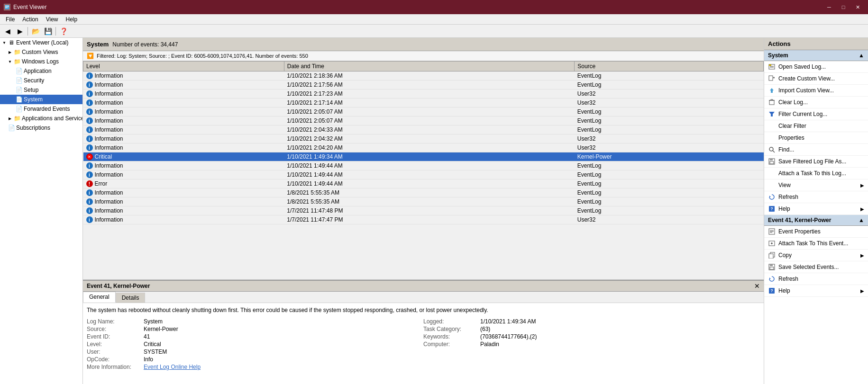 This screenshot has width=868, height=384. I want to click on table-row: ✕Critical1/10/2021 1:49:34 AMKernel-Powe…, so click(424, 157).